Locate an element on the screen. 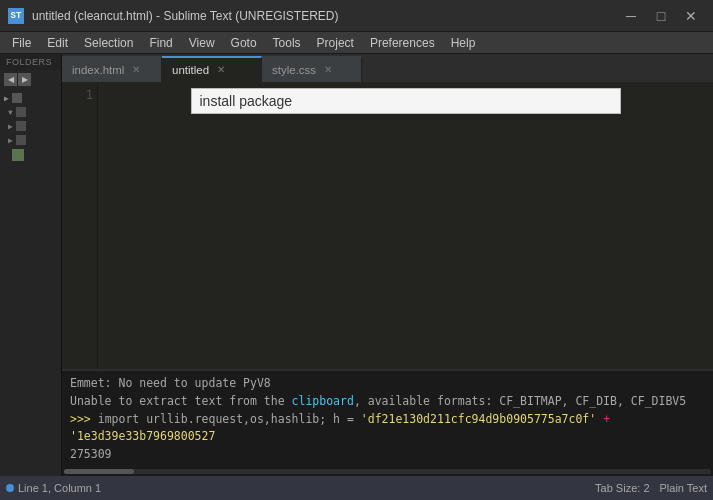 This screenshot has width=713, height=500. tab-untitled-close: ✕ is located at coordinates (221, 70).